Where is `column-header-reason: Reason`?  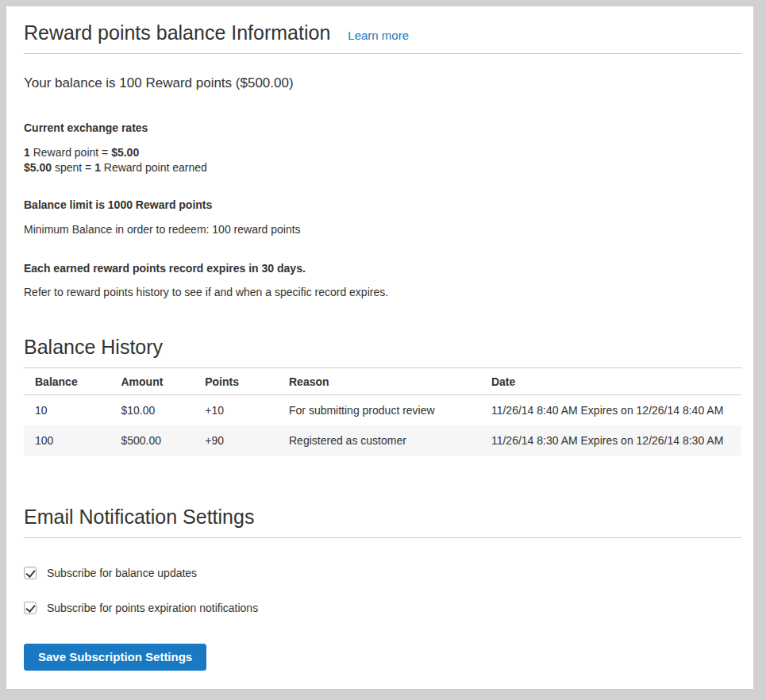
column-header-reason: Reason is located at coordinates (379, 382).